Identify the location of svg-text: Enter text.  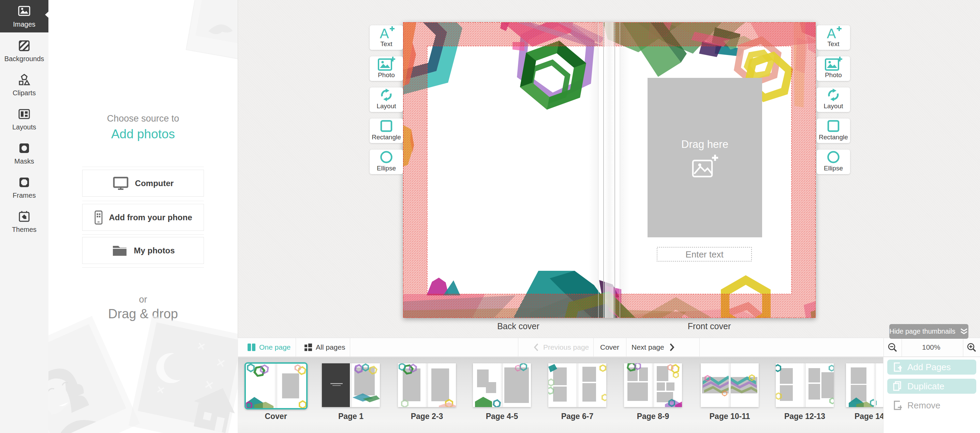
(705, 254).